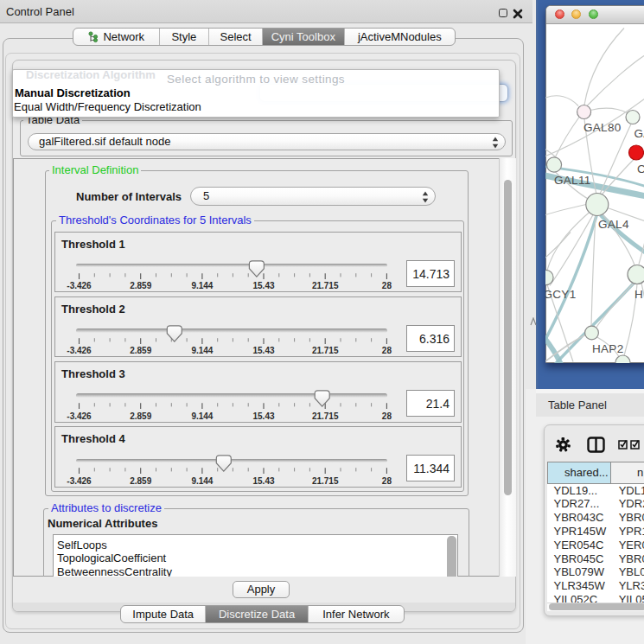 The width and height of the screenshot is (644, 644). I want to click on svg-text: H, so click(639, 294).